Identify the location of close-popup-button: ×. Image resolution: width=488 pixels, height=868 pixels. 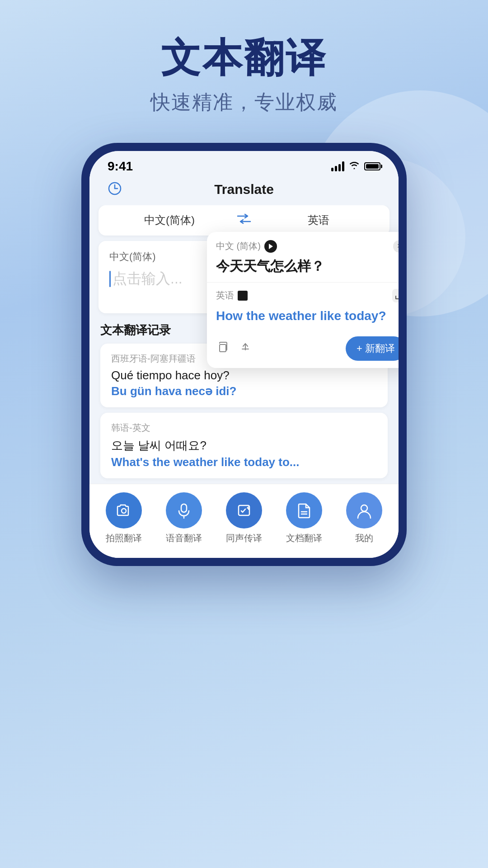
(396, 246).